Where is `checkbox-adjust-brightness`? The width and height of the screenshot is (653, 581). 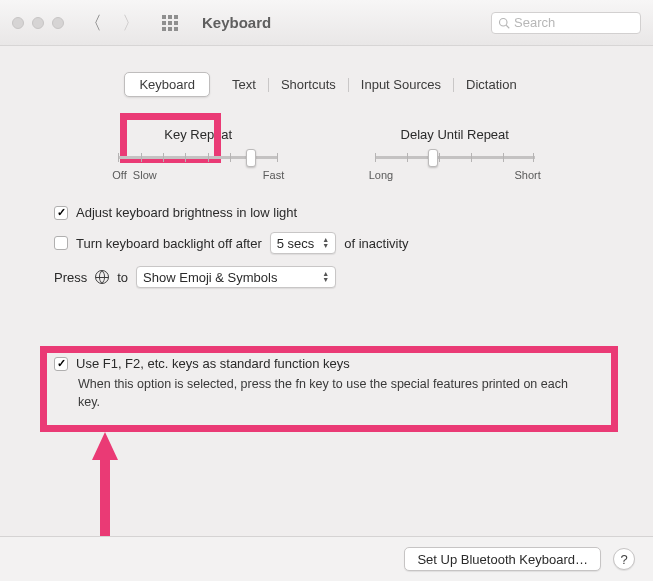
checkbox-adjust-brightness is located at coordinates (61, 213).